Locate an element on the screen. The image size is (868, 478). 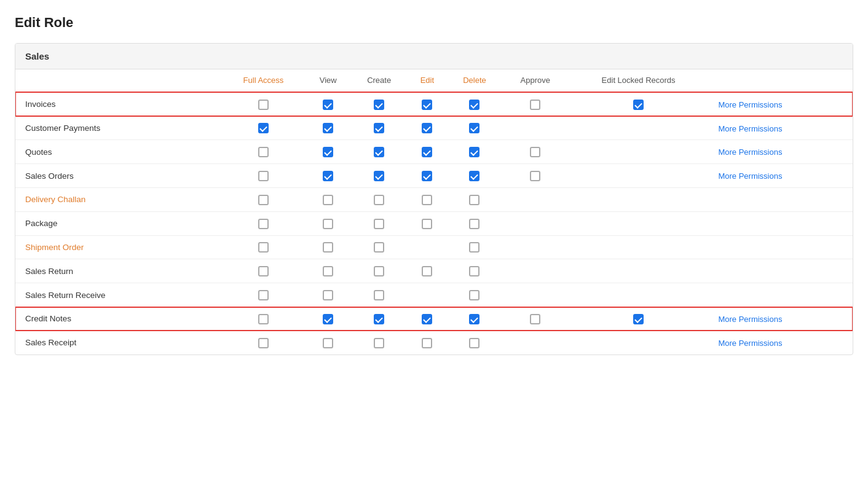
page-title: Edit Role is located at coordinates (434, 23).